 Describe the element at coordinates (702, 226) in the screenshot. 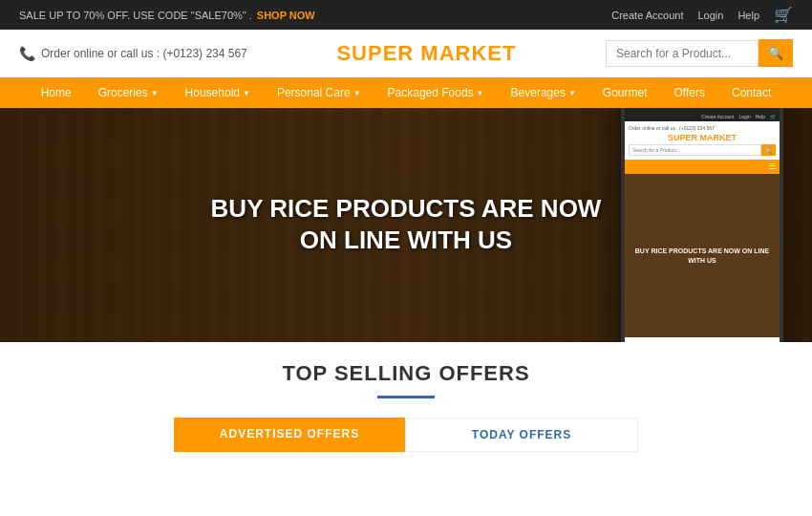

I see `phone-mockup: IDEA 8:20 pm ▮ SALE UP TO 70% OFF. USE C…` at that location.